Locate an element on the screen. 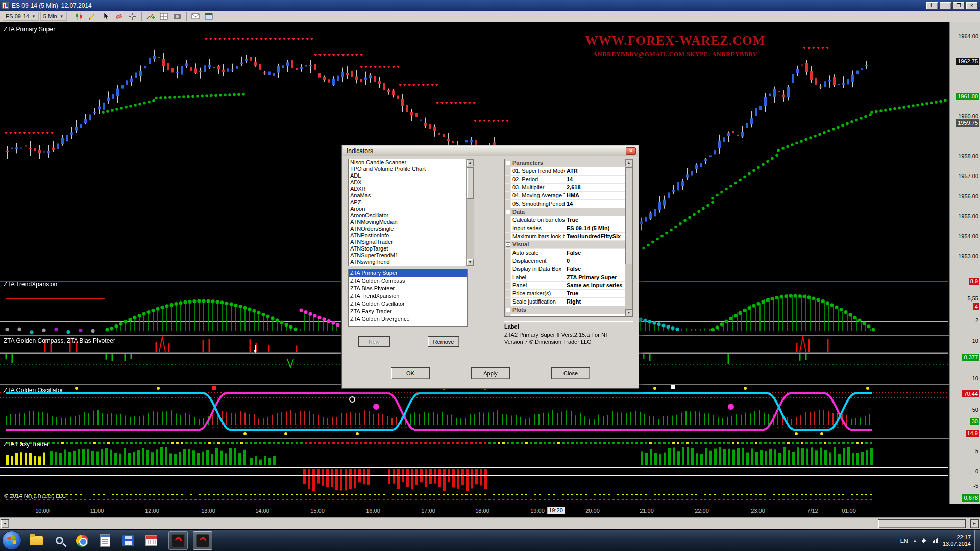 Image resolution: width=980 pixels, height=551 pixels. selected-indicators-list: ZTA Primary SuperZTA Golden CompassZTA B… is located at coordinates (408, 298).